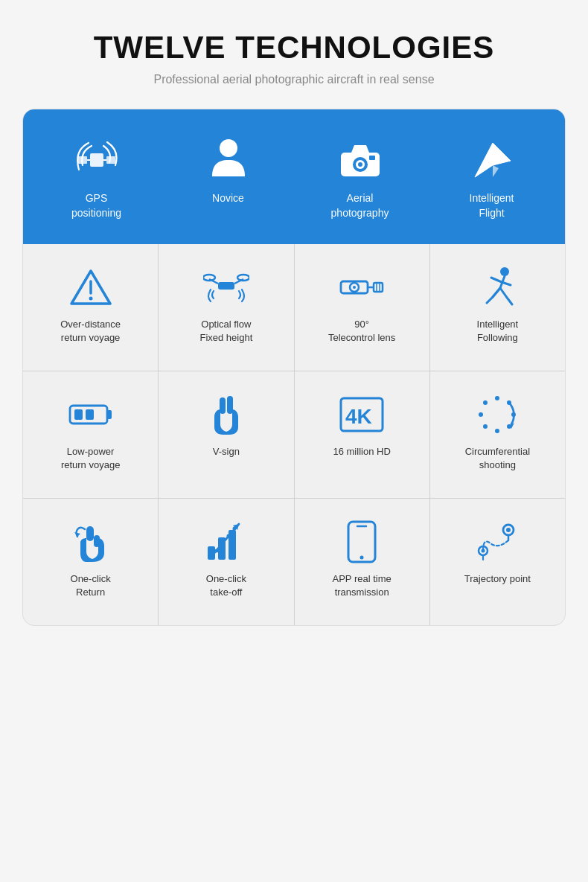 The width and height of the screenshot is (588, 882). I want to click on 4k-icon: 4K, so click(362, 414).